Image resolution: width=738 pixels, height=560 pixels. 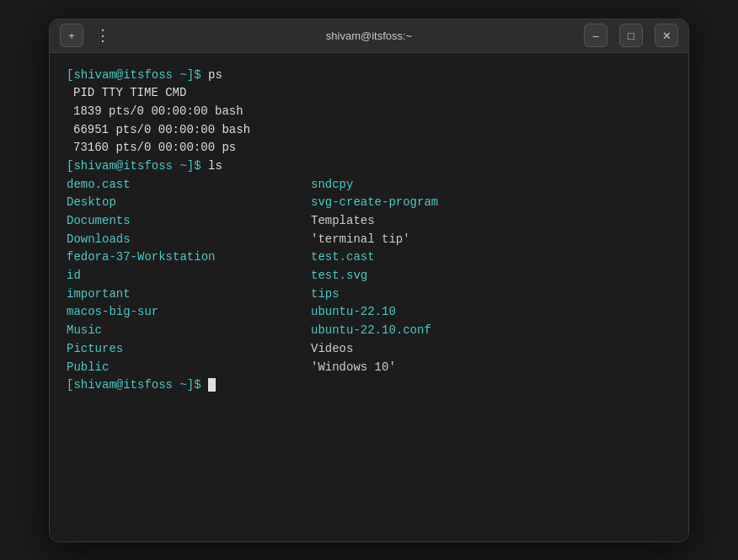 I want to click on ls-item-left-7: macos-big-sur, so click(x=189, y=312).